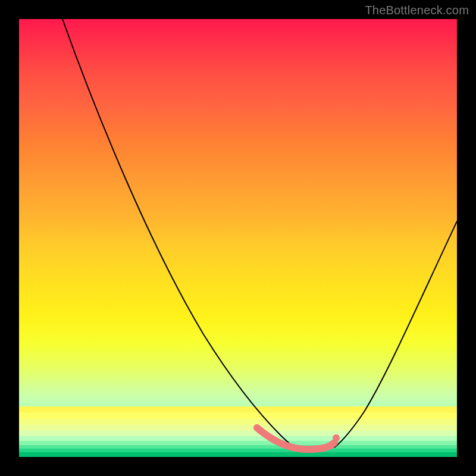  Describe the element at coordinates (396, 334) in the screenshot. I see `right-curve` at that location.